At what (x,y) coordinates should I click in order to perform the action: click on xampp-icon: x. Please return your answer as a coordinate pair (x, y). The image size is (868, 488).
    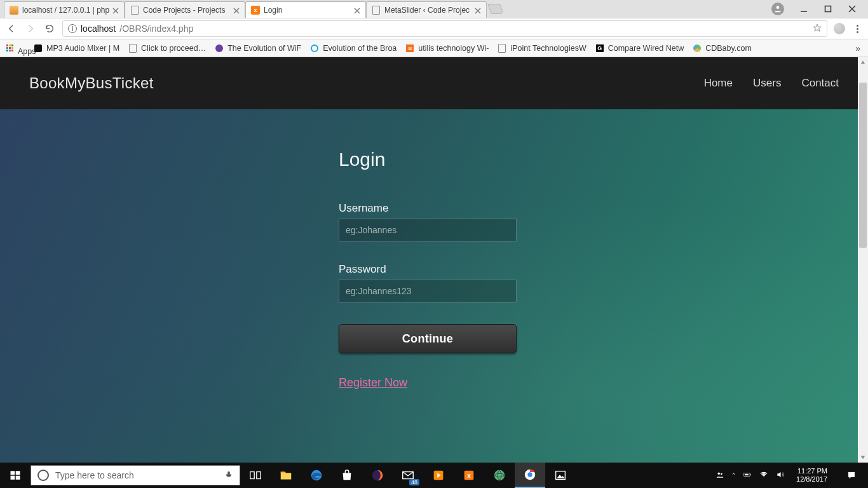
    Looking at the image, I should click on (255, 10).